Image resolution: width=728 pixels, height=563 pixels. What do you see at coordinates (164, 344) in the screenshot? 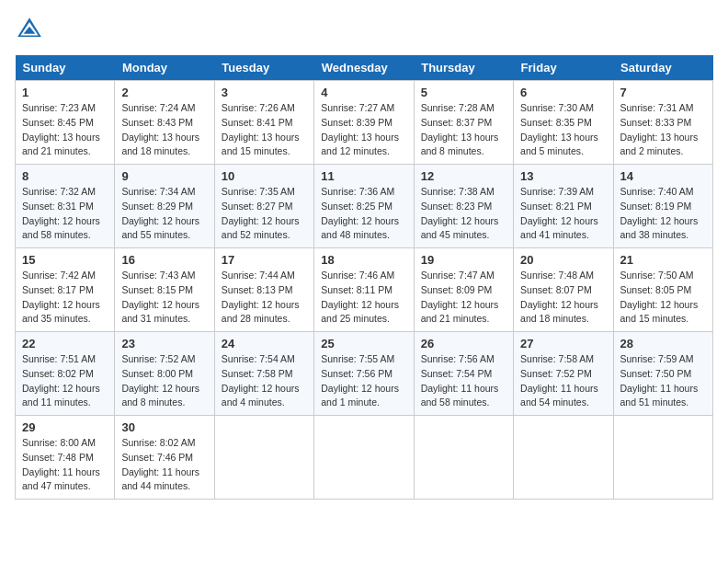
I see `day-number: 23` at bounding box center [164, 344].